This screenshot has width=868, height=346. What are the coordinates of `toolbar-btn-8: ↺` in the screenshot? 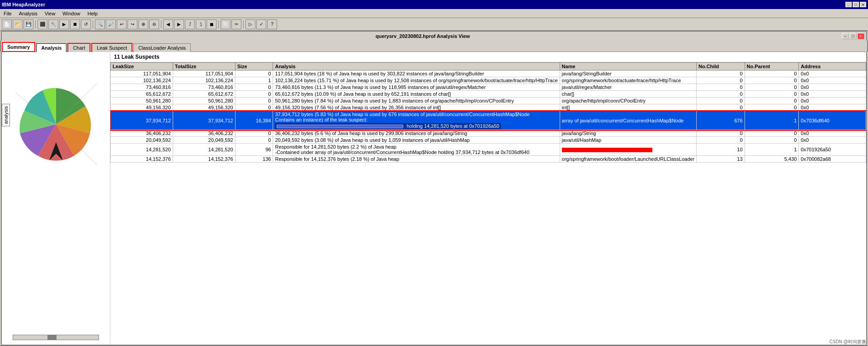 It's located at (86, 24).